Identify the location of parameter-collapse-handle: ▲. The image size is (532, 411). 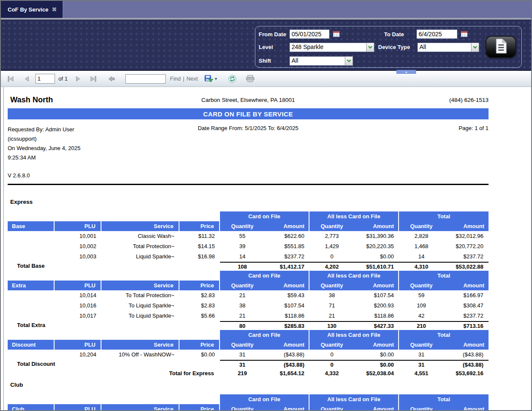
(406, 72).